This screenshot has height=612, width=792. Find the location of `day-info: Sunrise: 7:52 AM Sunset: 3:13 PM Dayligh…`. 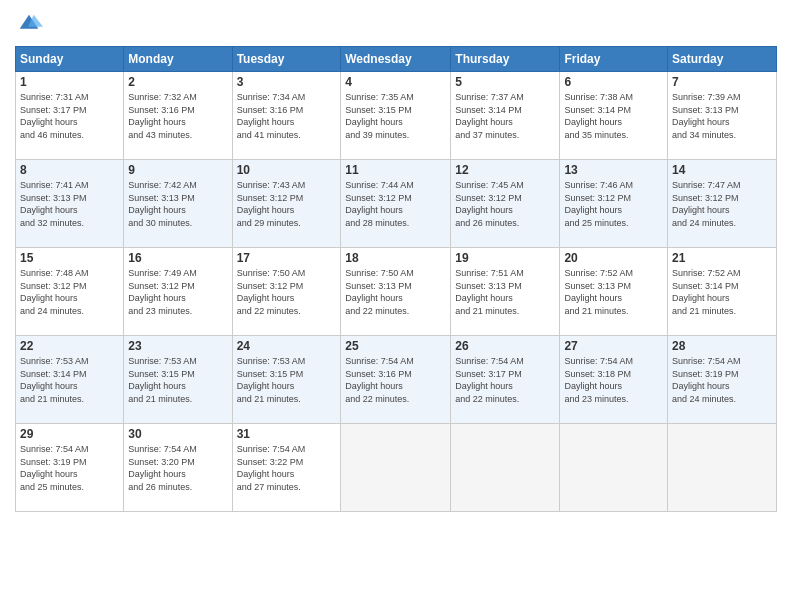

day-info: Sunrise: 7:52 AM Sunset: 3:13 PM Dayligh… is located at coordinates (614, 292).